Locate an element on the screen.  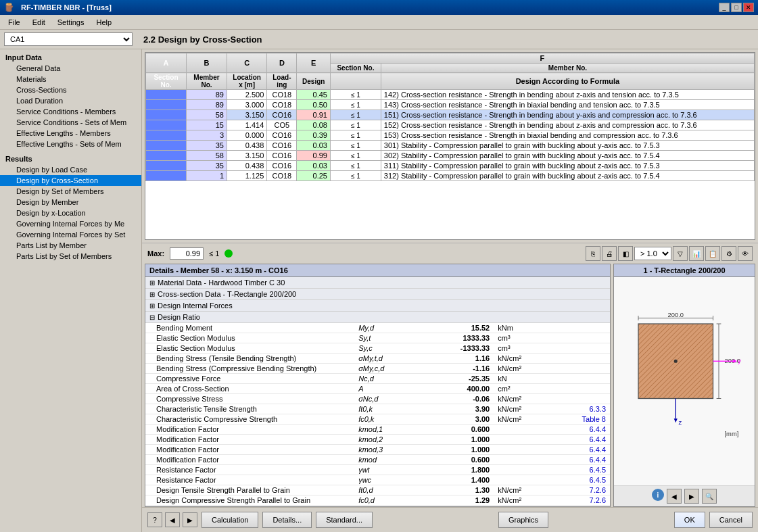
minimize-button: _ is located at coordinates (724, 7).